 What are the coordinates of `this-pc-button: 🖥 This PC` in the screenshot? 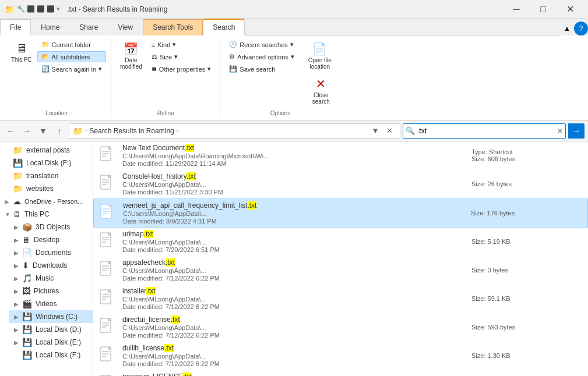 It's located at (22, 52).